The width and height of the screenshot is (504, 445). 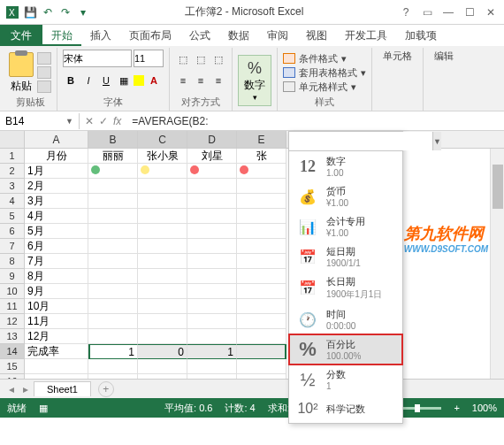 I want to click on format-option-12: 12数字1.00, so click(x=346, y=166).